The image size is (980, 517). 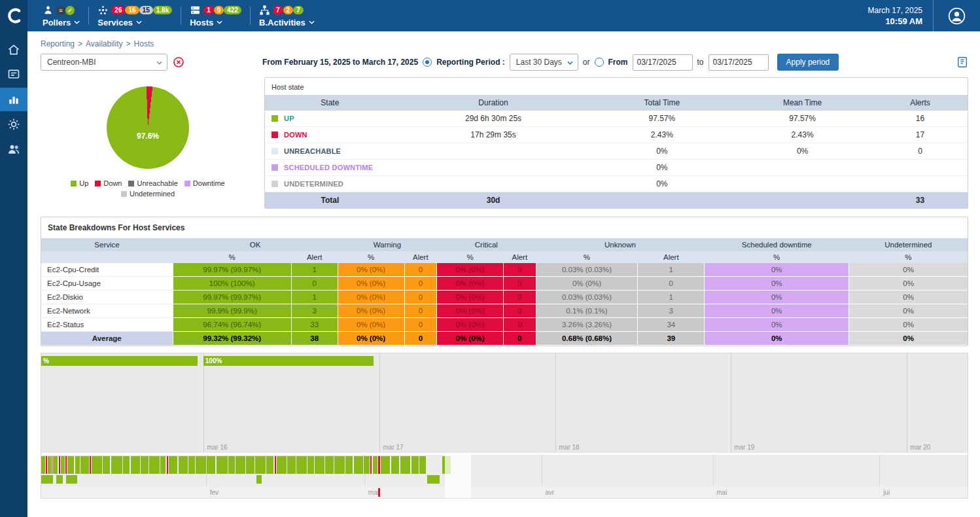 What do you see at coordinates (520, 284) in the screenshot?
I see `critical-alert-cell: 0` at bounding box center [520, 284].